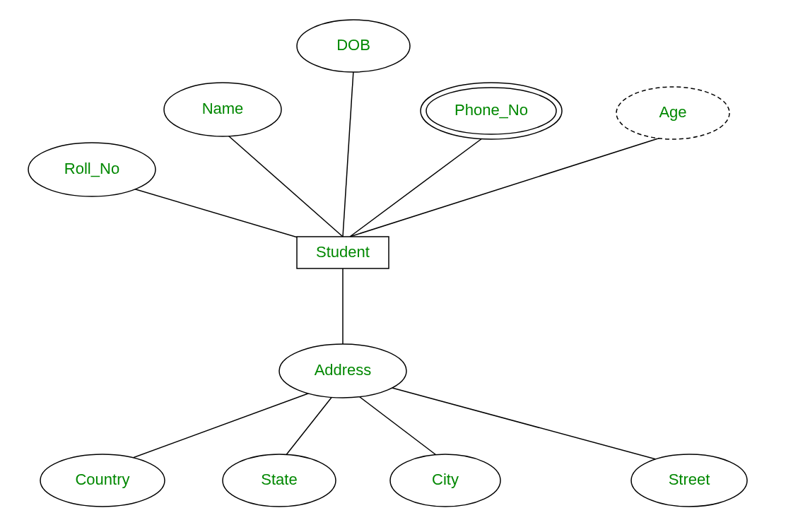  Describe the element at coordinates (445, 480) in the screenshot. I see `attr-city: City` at that location.